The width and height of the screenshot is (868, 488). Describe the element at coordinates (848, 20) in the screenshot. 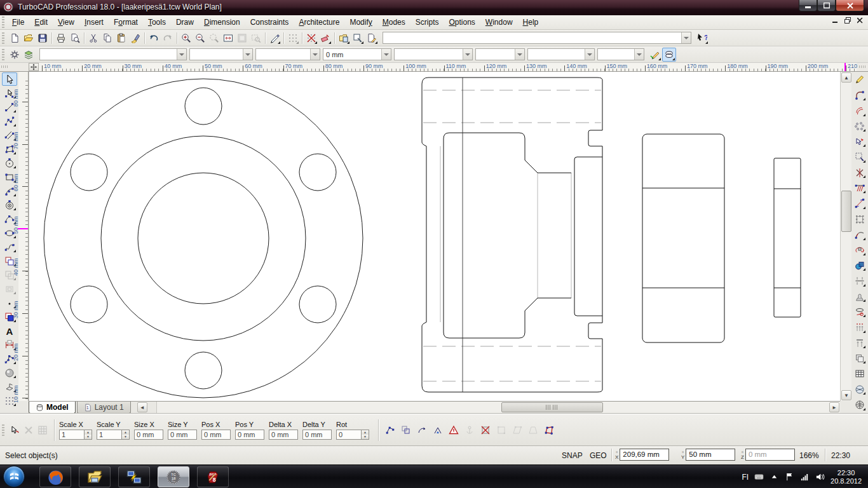

I see `mdi-restore-button` at that location.